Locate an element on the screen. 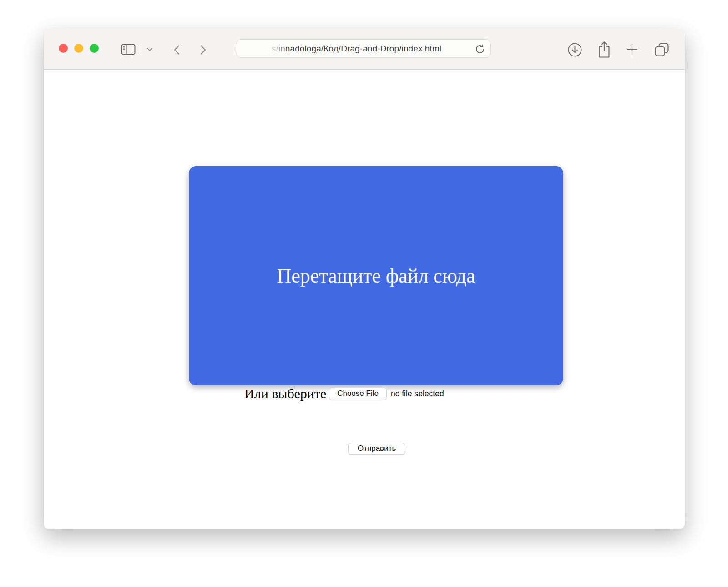 This screenshot has height=587, width=728. share-button is located at coordinates (604, 50).